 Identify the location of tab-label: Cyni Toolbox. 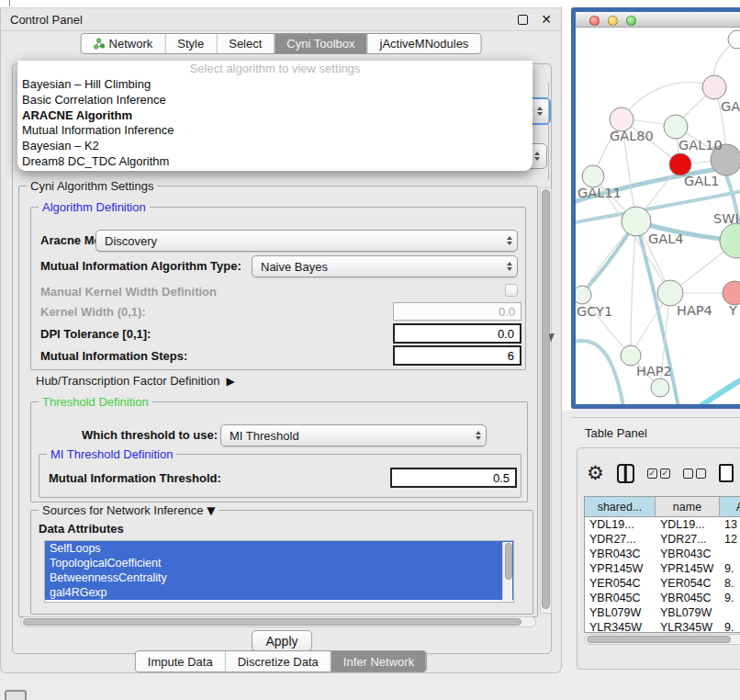
(320, 44).